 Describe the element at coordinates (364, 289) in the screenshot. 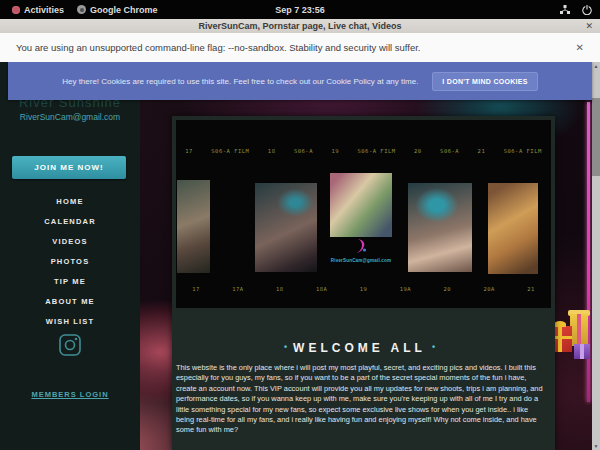

I see `film-edge-labels-bottom: 17 17A 18 18A 19 19A 20 20A 21` at that location.